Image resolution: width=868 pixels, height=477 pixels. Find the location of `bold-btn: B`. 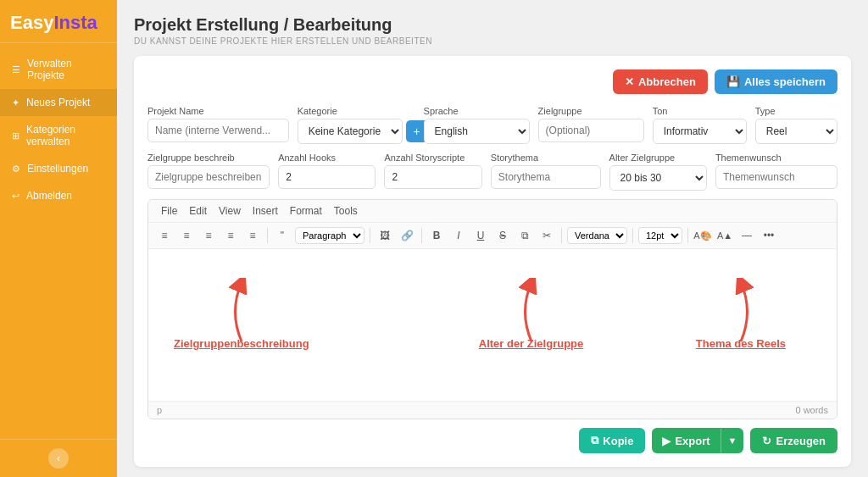

bold-btn: B is located at coordinates (437, 236).